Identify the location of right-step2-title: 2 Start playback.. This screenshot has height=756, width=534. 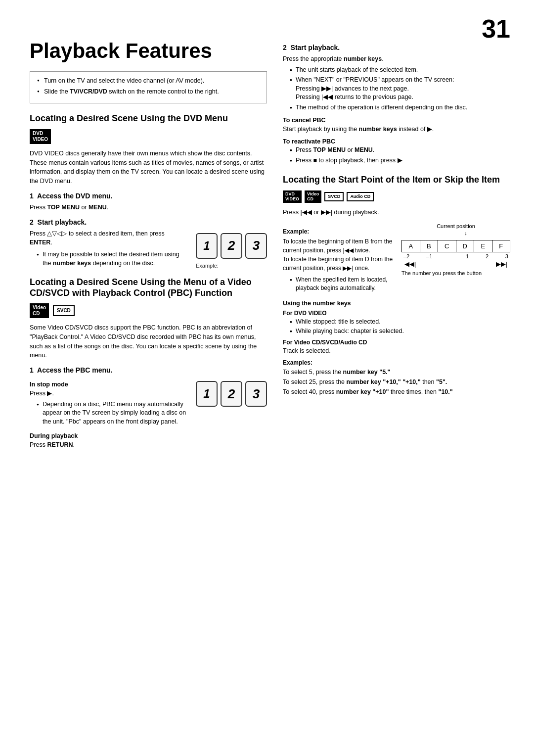
(397, 47).